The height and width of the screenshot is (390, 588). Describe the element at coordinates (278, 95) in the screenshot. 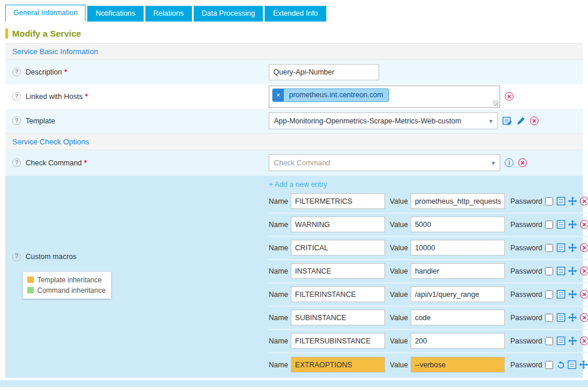

I see `chip-remove-icon: ×` at that location.